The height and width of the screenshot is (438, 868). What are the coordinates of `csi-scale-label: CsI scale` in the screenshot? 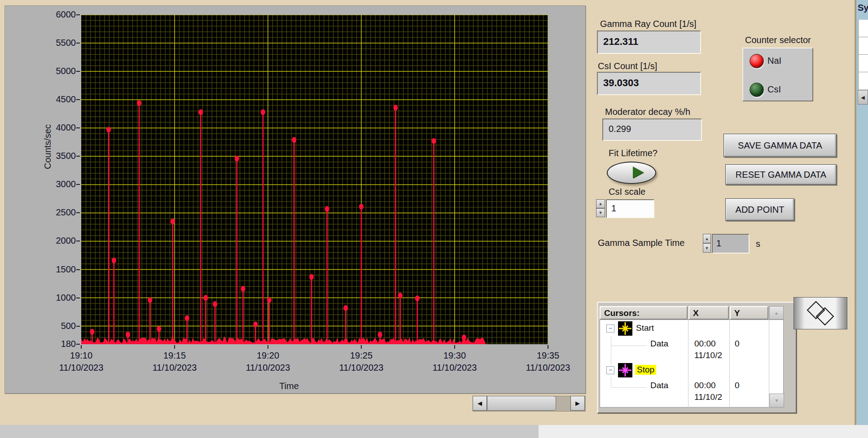 It's located at (627, 192).